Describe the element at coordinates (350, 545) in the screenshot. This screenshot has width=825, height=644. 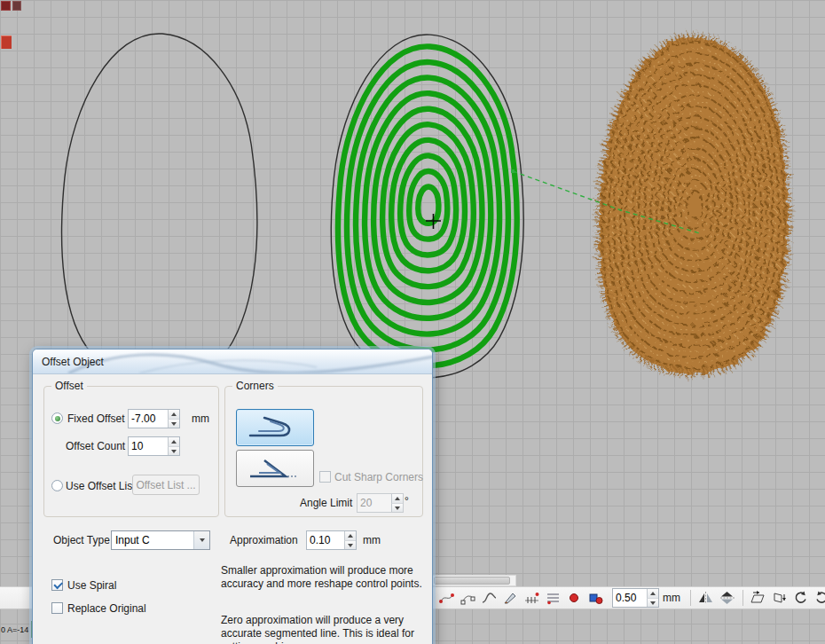
I see `approximation-down-button` at that location.